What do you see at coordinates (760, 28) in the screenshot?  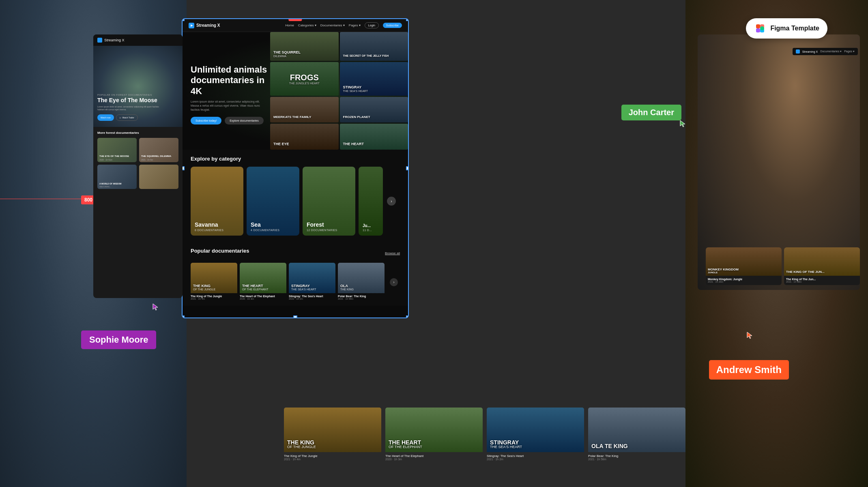 I see `figma-icon` at bounding box center [760, 28].